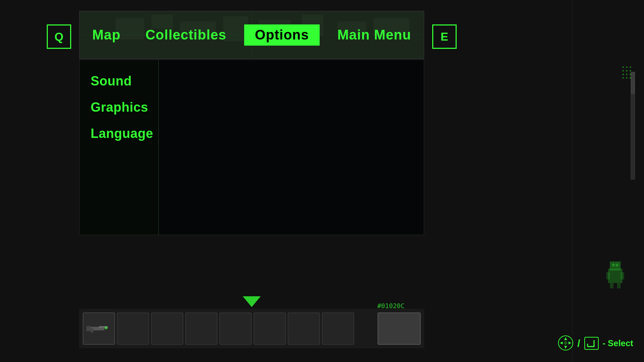 The image size is (644, 362). Describe the element at coordinates (119, 81) in the screenshot. I see `sidebar-item-sound: Sound` at that location.